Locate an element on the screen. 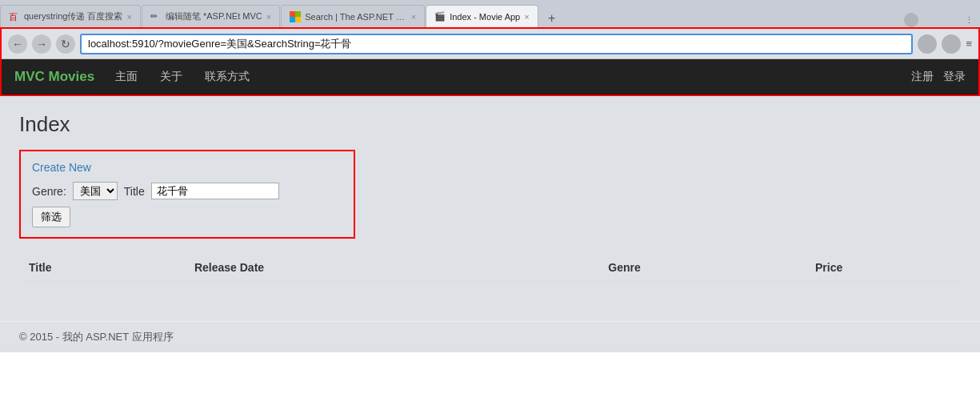 Image resolution: width=980 pixels, height=410 pixels. tab-1: 百 querystring传递 百度搜索 × is located at coordinates (70, 16).